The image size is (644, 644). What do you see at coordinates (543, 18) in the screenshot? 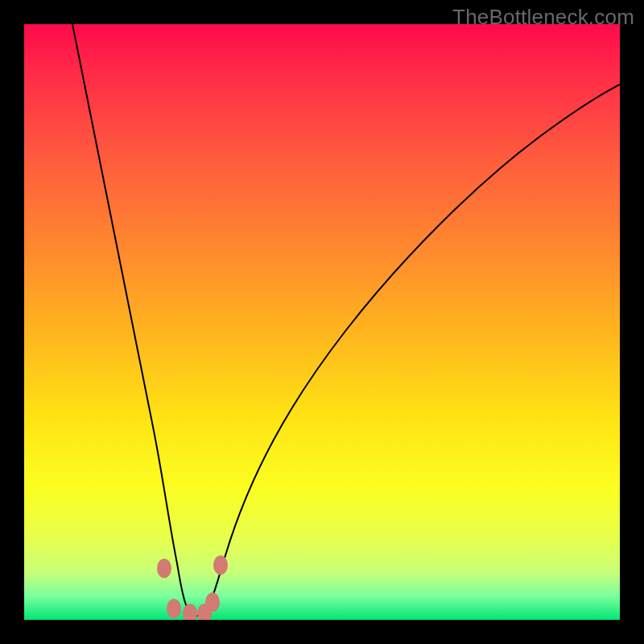
I see `watermark-text: TheBottleneck.com` at bounding box center [543, 18].